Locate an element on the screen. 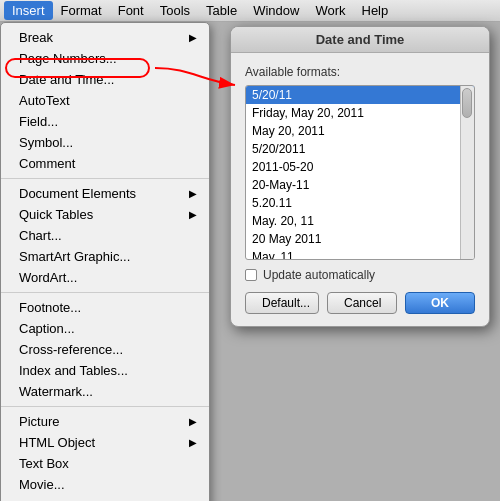 The width and height of the screenshot is (500, 501). scrollbar-thumb is located at coordinates (467, 103).